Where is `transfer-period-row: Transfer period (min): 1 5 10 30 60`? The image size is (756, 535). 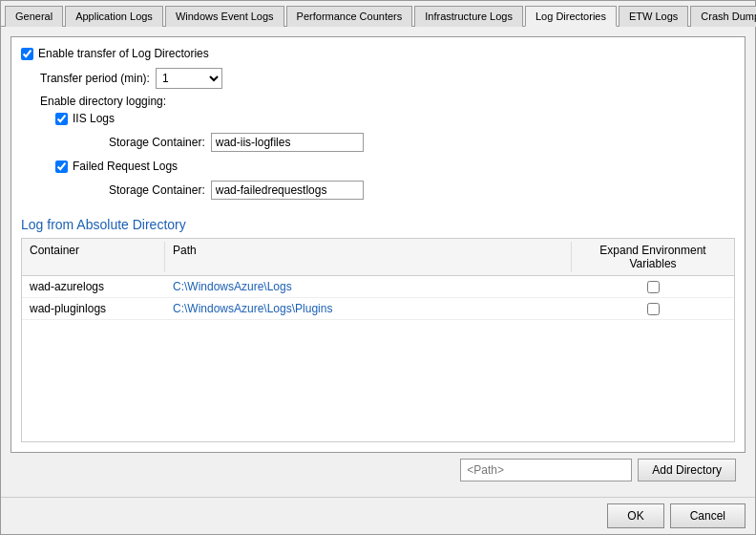 transfer-period-row: Transfer period (min): 1 5 10 30 60 is located at coordinates (388, 78).